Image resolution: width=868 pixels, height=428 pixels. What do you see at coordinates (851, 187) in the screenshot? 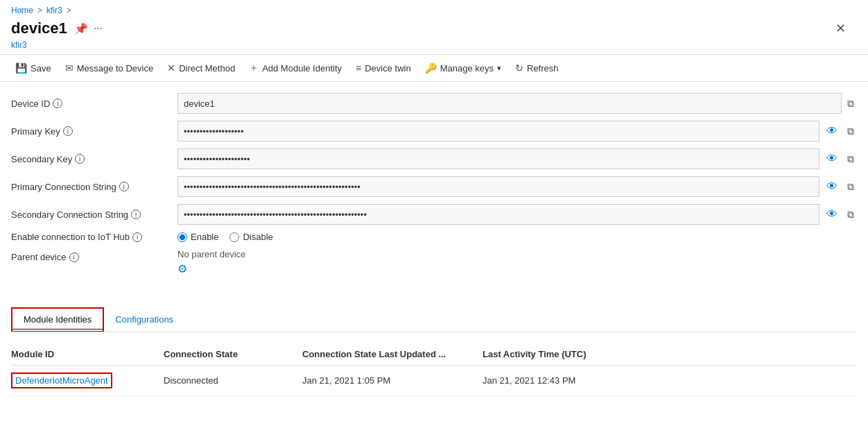
I see `primary-conn-copy-icon: ⧉` at bounding box center [851, 187].